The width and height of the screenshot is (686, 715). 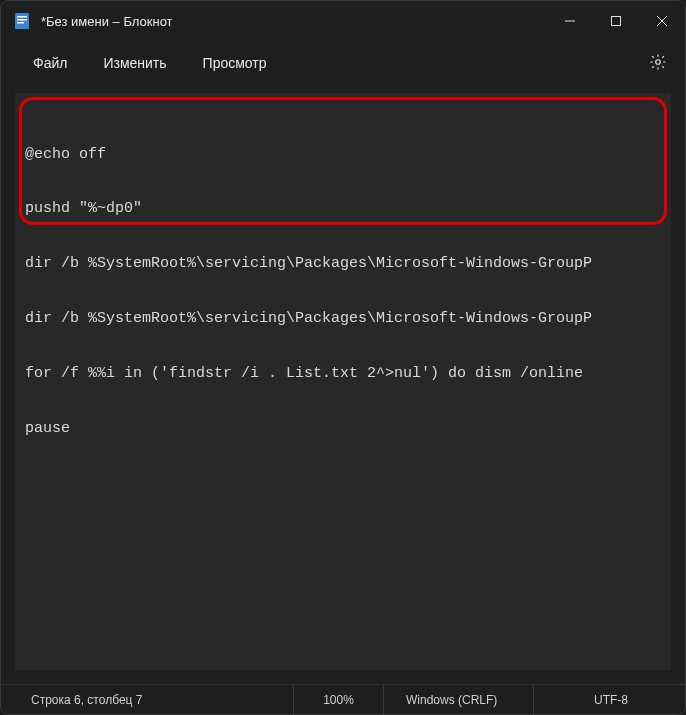 I want to click on minimize-button, so click(x=570, y=21).